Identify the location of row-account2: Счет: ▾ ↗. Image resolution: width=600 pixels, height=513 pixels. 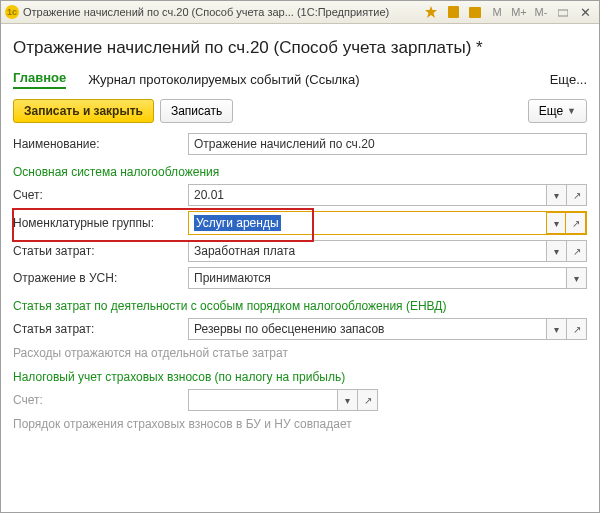
(300, 400).